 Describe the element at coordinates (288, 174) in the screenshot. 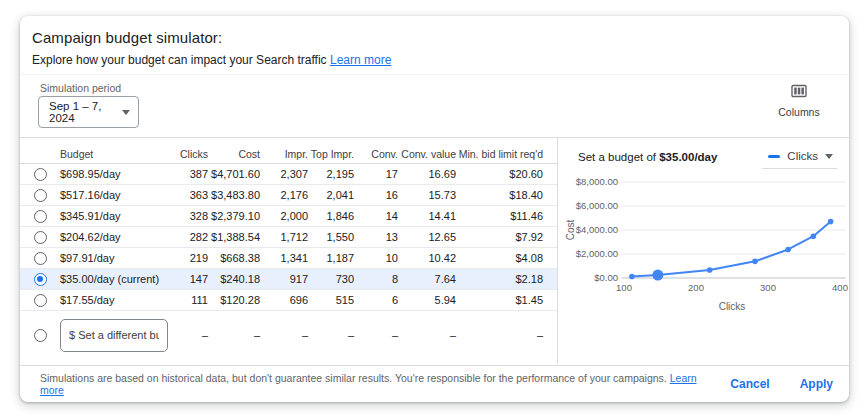

I see `table-row: $698.95/day387$4,701.602,3072,1951716.69…` at that location.